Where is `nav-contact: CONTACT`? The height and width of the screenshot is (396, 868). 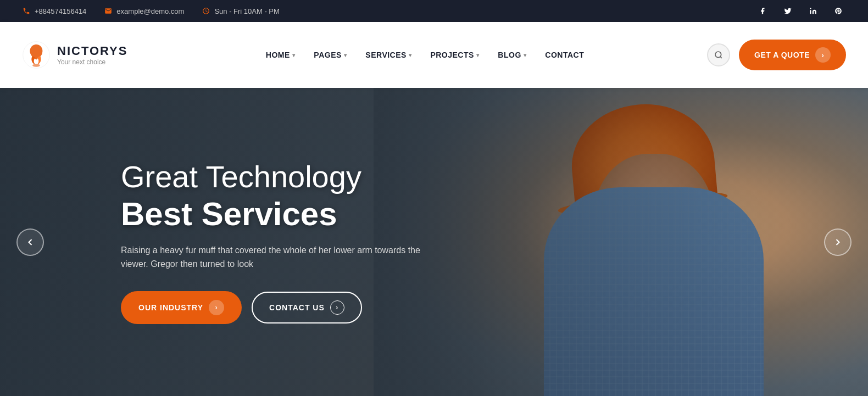 nav-contact: CONTACT is located at coordinates (565, 55).